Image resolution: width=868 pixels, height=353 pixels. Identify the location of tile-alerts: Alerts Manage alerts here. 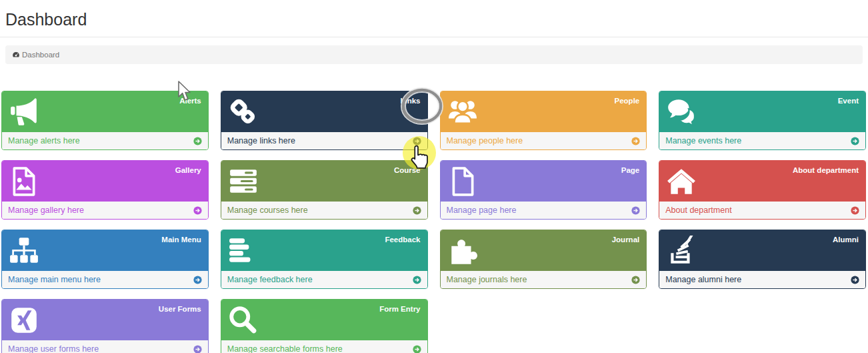
(105, 120).